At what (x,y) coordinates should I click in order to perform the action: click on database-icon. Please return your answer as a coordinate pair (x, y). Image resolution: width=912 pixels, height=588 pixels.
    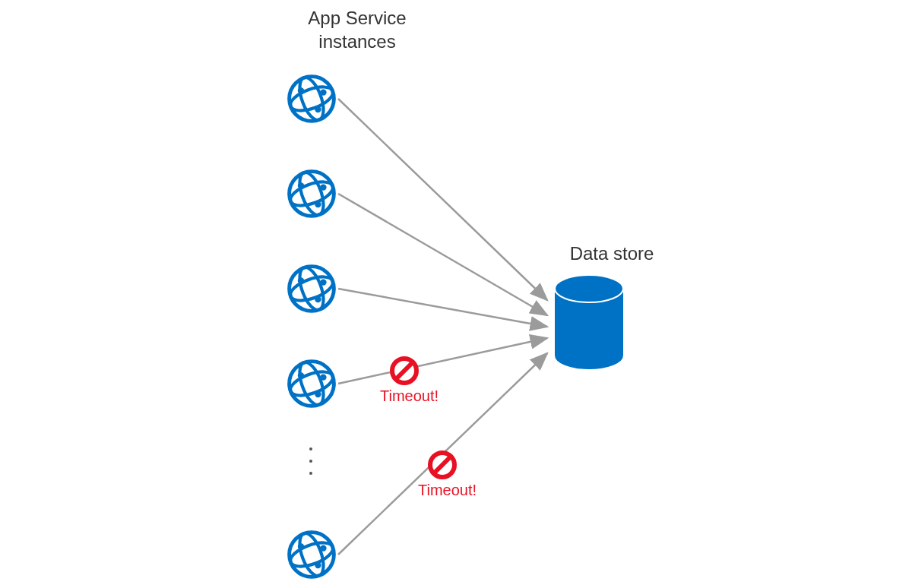
    Looking at the image, I should click on (589, 323).